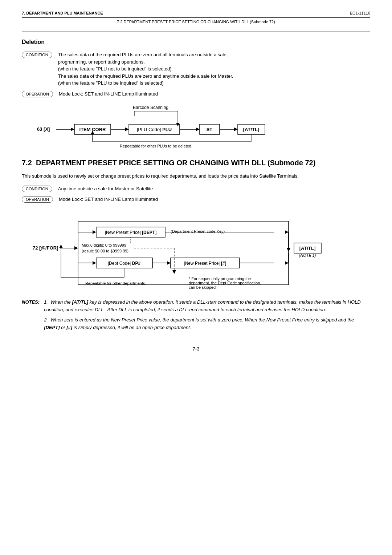 The height and width of the screenshot is (555, 392). I want to click on svg-text: 63 [X], so click(44, 129).